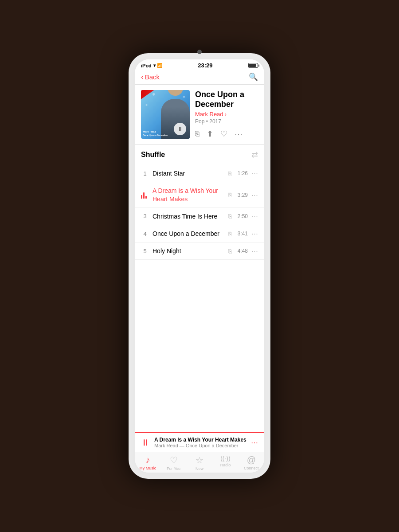 The height and width of the screenshot is (532, 399). What do you see at coordinates (152, 66) in the screenshot?
I see `status-left: iPod ▾ 📶` at bounding box center [152, 66].